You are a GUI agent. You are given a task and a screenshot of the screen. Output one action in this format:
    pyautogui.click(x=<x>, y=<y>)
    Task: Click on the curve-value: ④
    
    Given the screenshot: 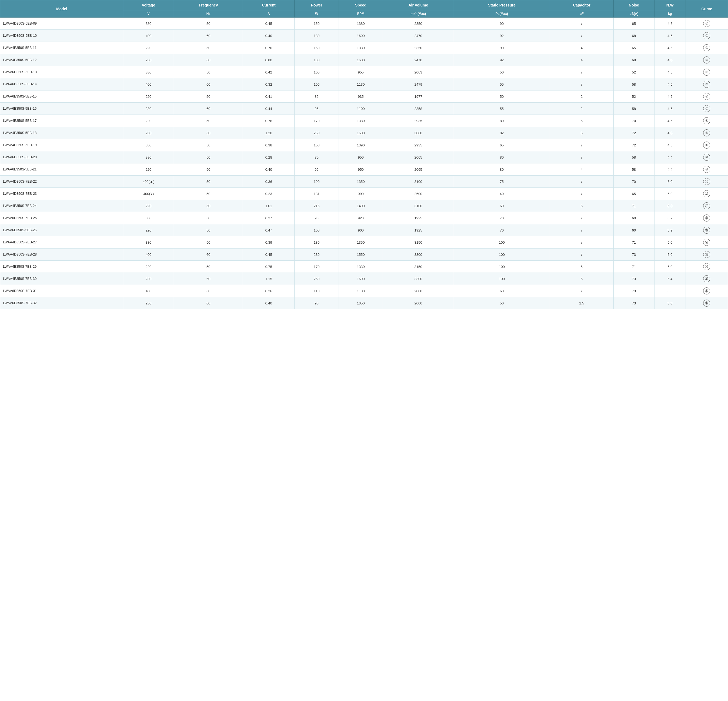 What is the action you would take?
    pyautogui.click(x=706, y=72)
    